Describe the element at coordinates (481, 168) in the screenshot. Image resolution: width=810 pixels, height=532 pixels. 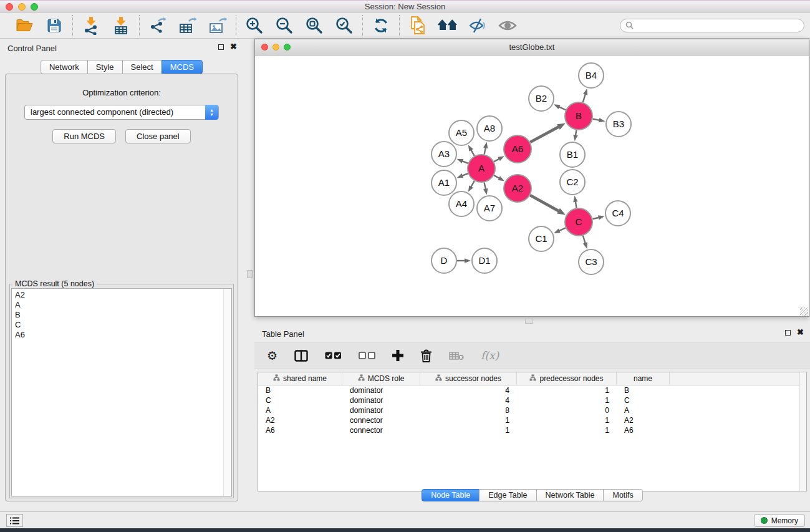
I see `graph-node-A: A` at that location.